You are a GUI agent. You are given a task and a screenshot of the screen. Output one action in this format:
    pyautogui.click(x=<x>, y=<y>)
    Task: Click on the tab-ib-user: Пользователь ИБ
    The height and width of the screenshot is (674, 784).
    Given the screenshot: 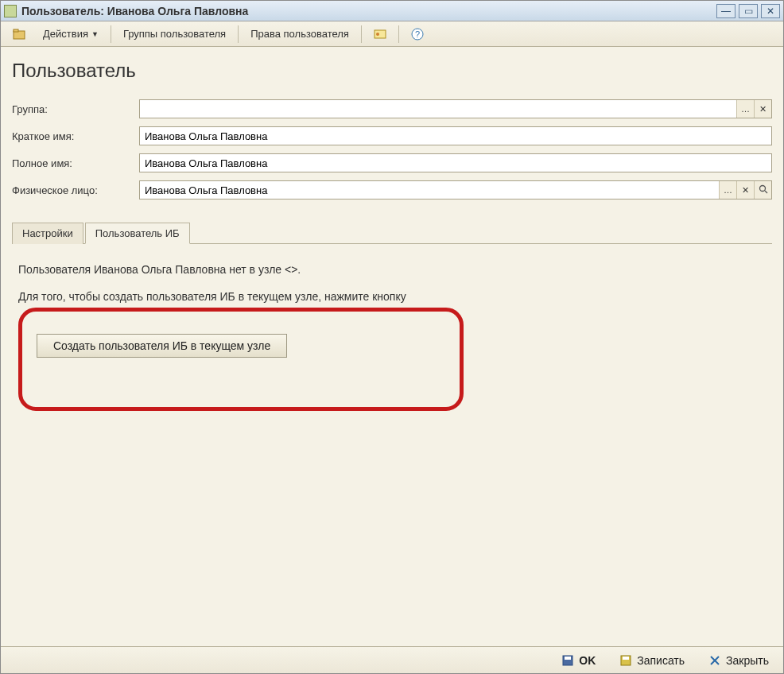 What is the action you would take?
    pyautogui.click(x=138, y=234)
    